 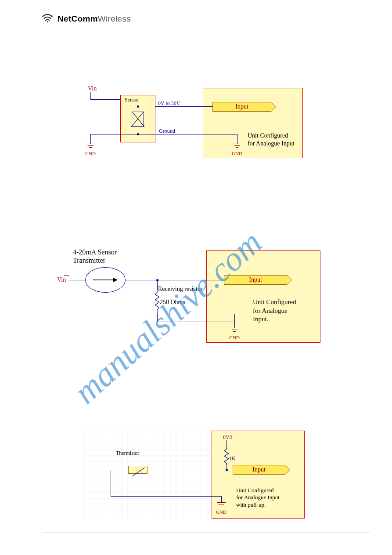 What do you see at coordinates (90, 150) in the screenshot?
I see `gnd-symbol-left: GND` at bounding box center [90, 150].